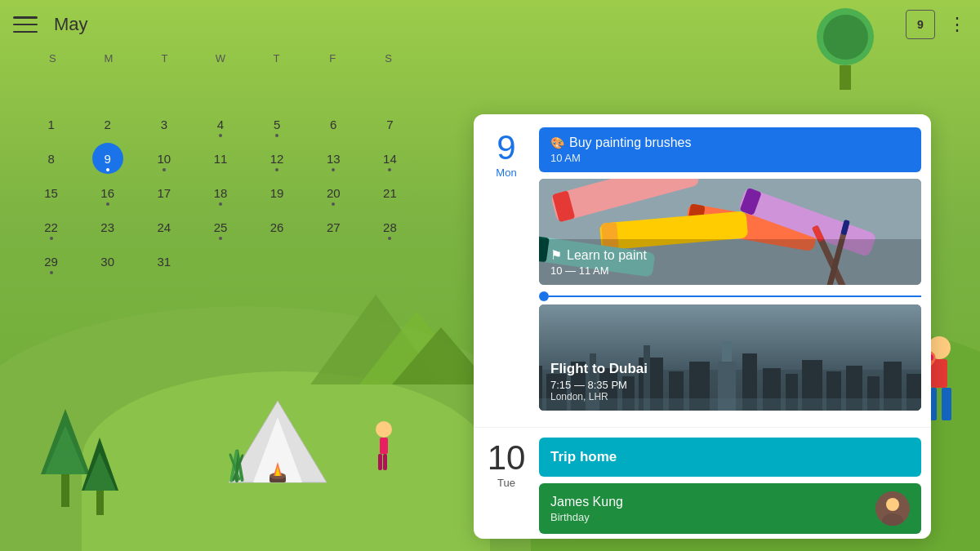 This screenshot has height=551, width=980. What do you see at coordinates (333, 158) in the screenshot?
I see `cal-day-13: 13` at bounding box center [333, 158].